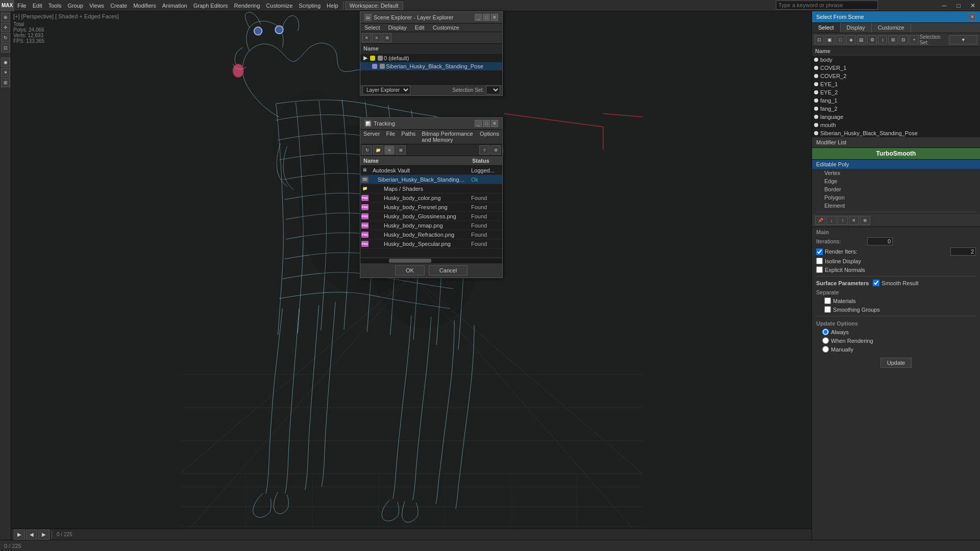 The height and width of the screenshot is (551, 980). Describe the element at coordinates (831, 220) in the screenshot. I see `move-down-btn: ↓` at that location.